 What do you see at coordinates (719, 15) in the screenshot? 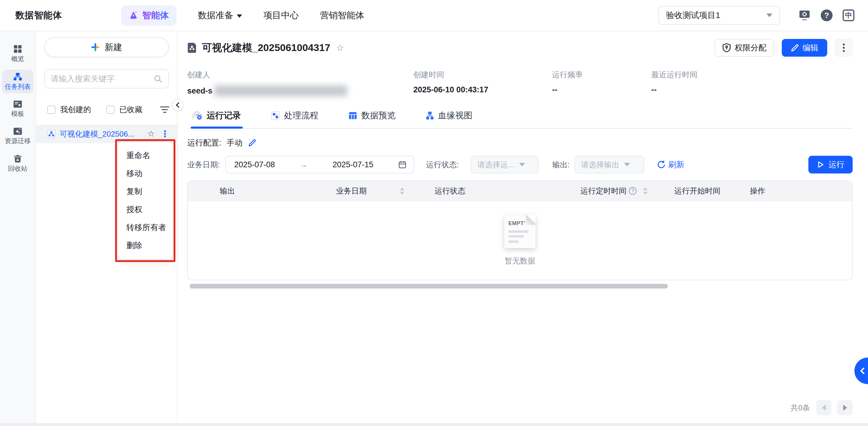
I see `project-select: 验收测试项目1` at bounding box center [719, 15].